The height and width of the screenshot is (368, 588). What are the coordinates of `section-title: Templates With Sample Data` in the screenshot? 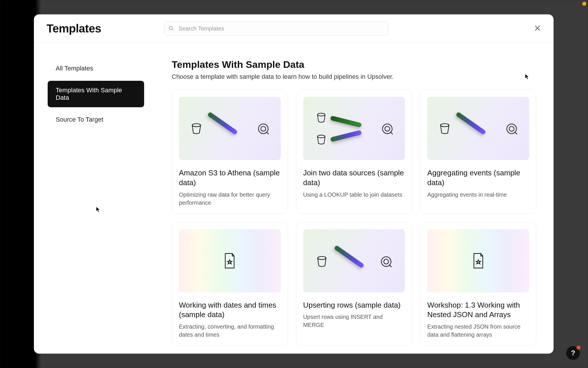 It's located at (354, 64).